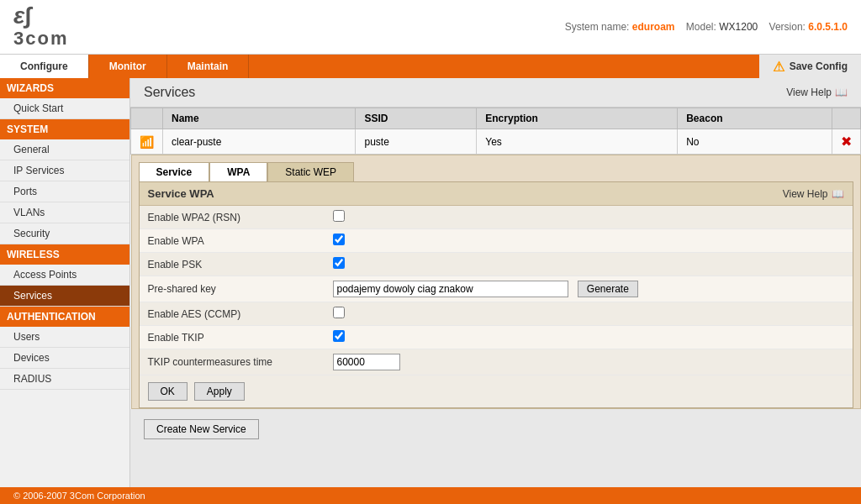 This screenshot has height=504, width=861. Describe the element at coordinates (66, 291) in the screenshot. I see `sidebar: WIZARDS Quick Start SYSTEM General IP Se…` at that location.